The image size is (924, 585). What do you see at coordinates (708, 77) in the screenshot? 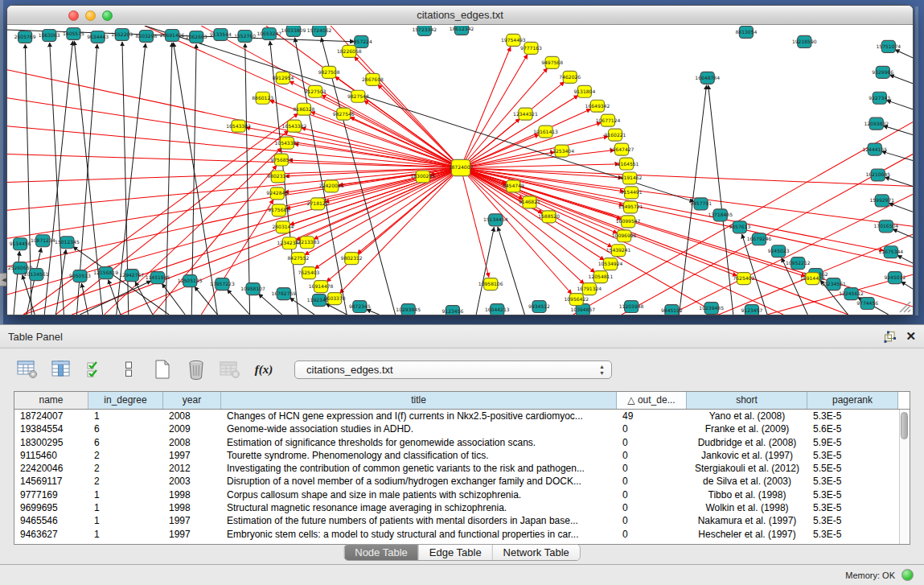
I see `graph-node-label: 16648784` at bounding box center [708, 77].